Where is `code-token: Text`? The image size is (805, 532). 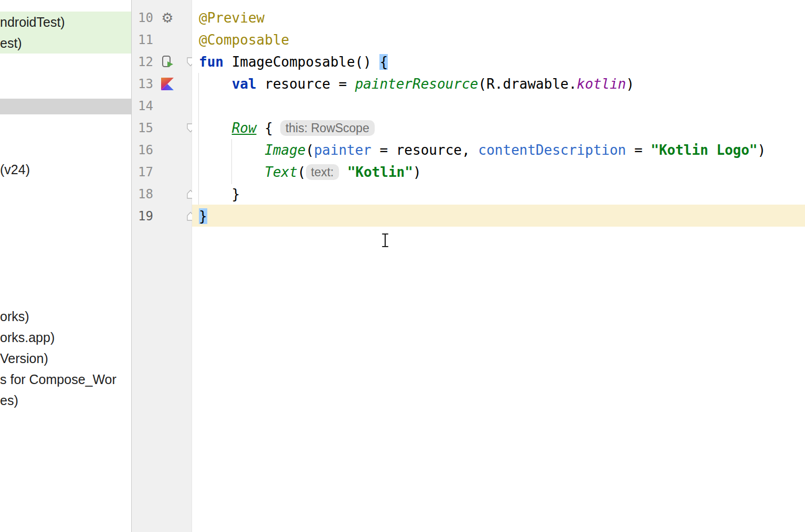 code-token: Text is located at coordinates (281, 172).